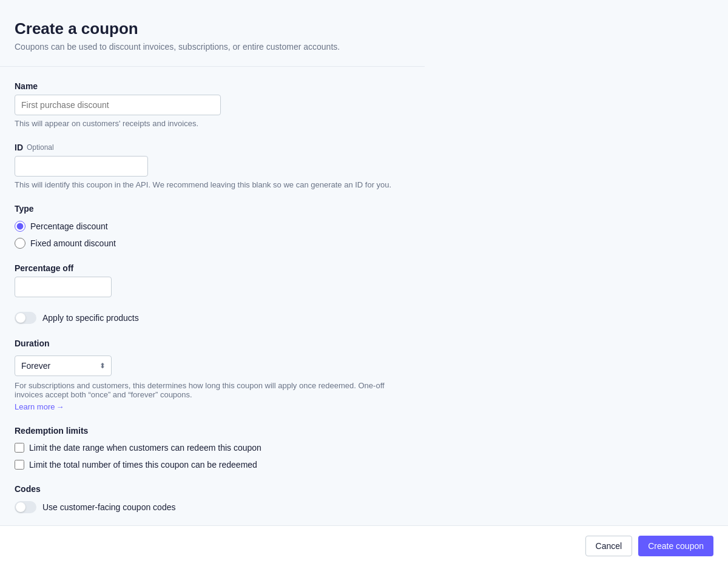  I want to click on type-radio-group: Percentage discount Fixed amount discoun…, so click(212, 235).